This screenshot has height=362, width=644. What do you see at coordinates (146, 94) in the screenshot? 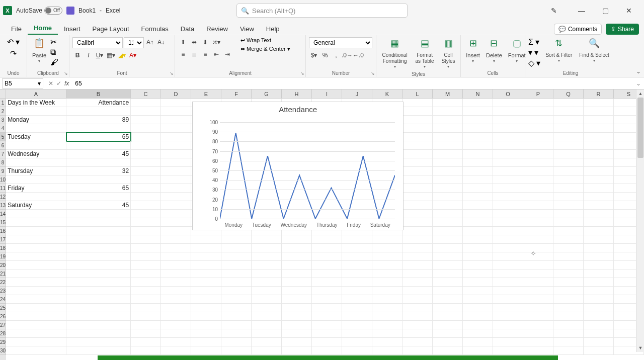
I see `col-header-C: C` at bounding box center [146, 94].